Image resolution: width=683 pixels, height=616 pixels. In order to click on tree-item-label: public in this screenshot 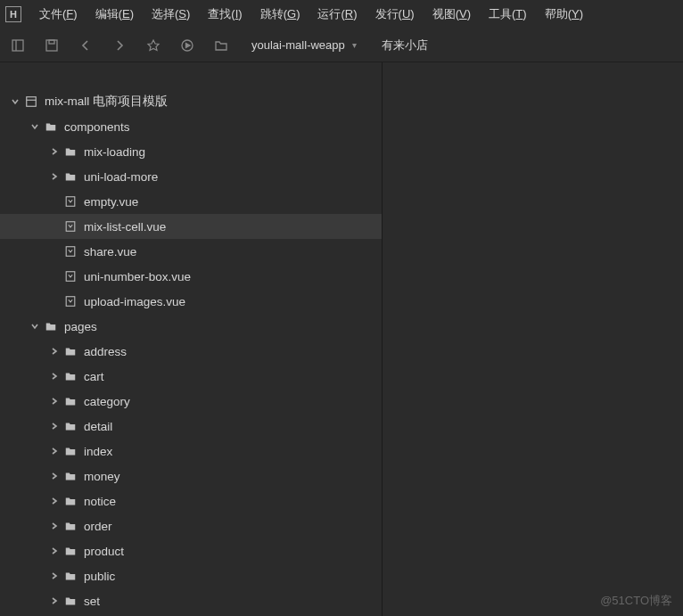, I will do `click(100, 576)`.